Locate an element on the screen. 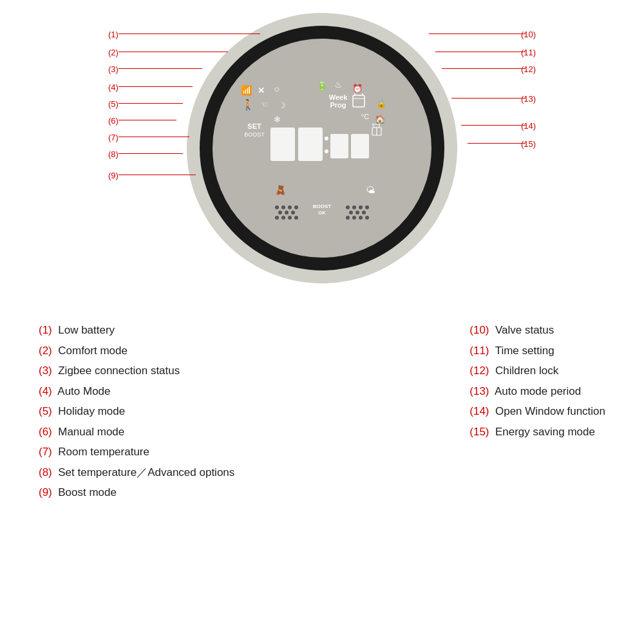 This screenshot has height=644, width=644. callout-15-line is located at coordinates (497, 143).